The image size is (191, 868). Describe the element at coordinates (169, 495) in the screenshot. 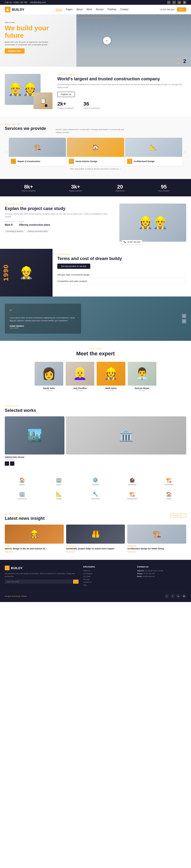

I see `cat-item-9: 🏠 Realty` at that location.